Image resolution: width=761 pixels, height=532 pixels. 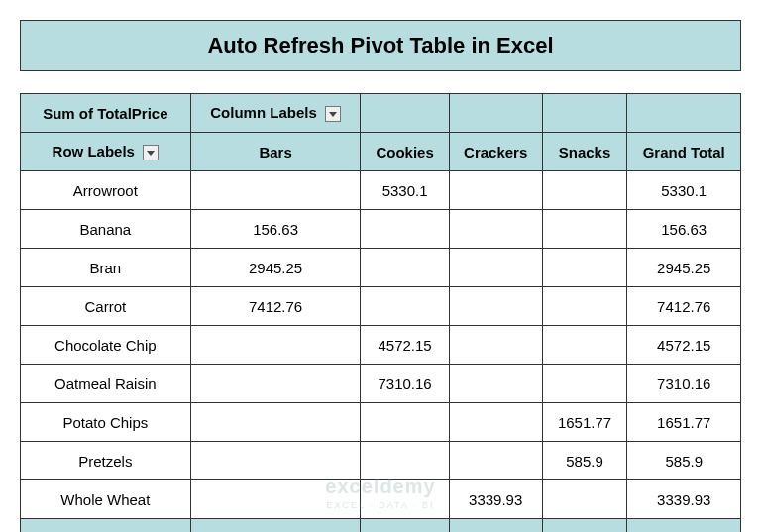 I want to click on table-row: Chocolate Chip4572.154572.15, so click(x=380, y=345).